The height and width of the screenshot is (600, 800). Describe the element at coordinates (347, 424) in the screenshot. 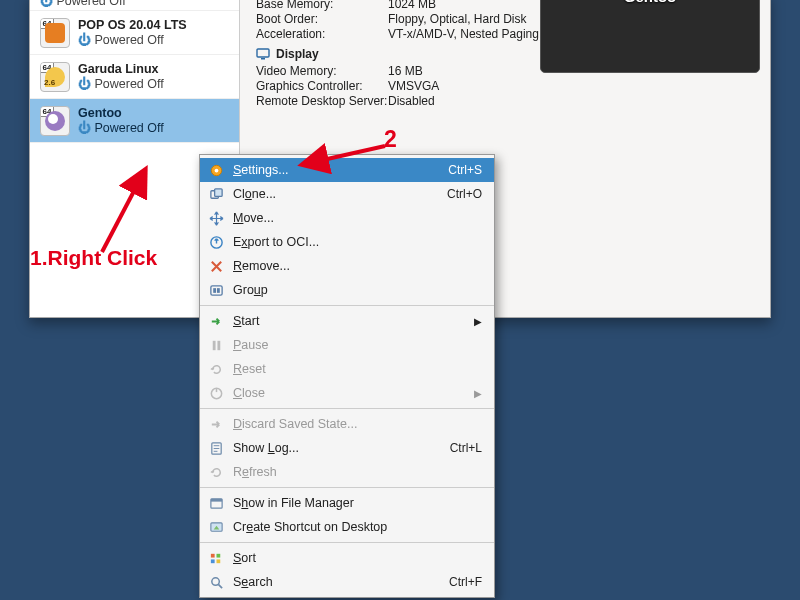

I see `menu-item-discard-saved-state: Discard Saved State...` at that location.